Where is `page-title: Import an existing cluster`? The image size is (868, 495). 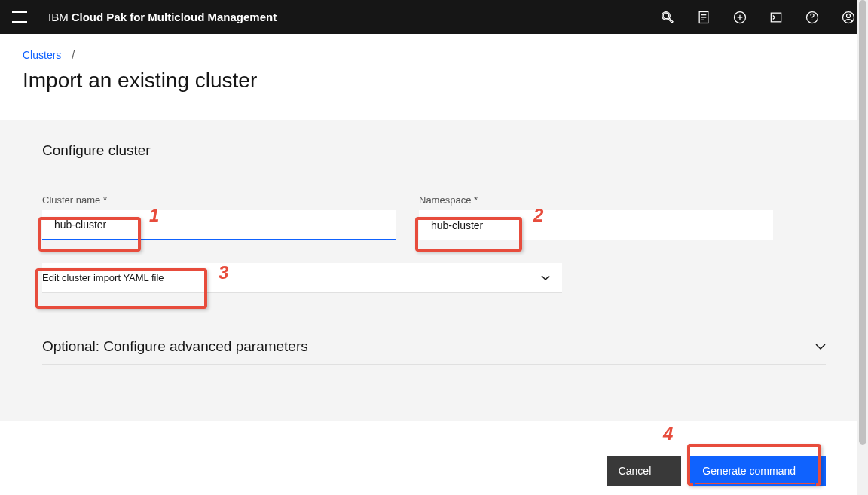
page-title: Import an existing cluster is located at coordinates (434, 81).